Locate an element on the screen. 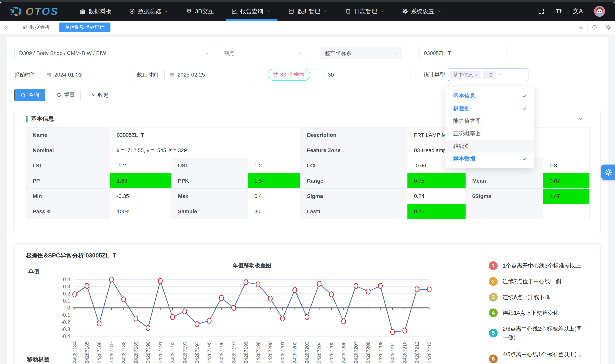  collapse-label: 收起 is located at coordinates (103, 95).